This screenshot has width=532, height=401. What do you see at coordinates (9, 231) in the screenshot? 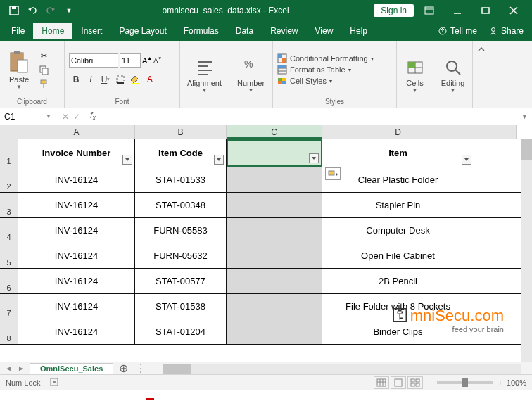
I see `row-header: 4` at bounding box center [9, 231].